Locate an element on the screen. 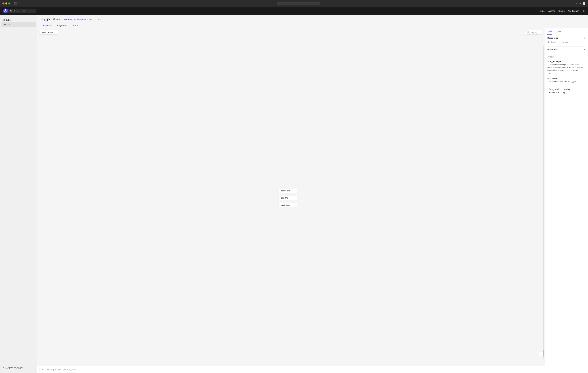 This screenshot has height=373, width=588. job-badge-icon: ⛓ is located at coordinates (54, 19).